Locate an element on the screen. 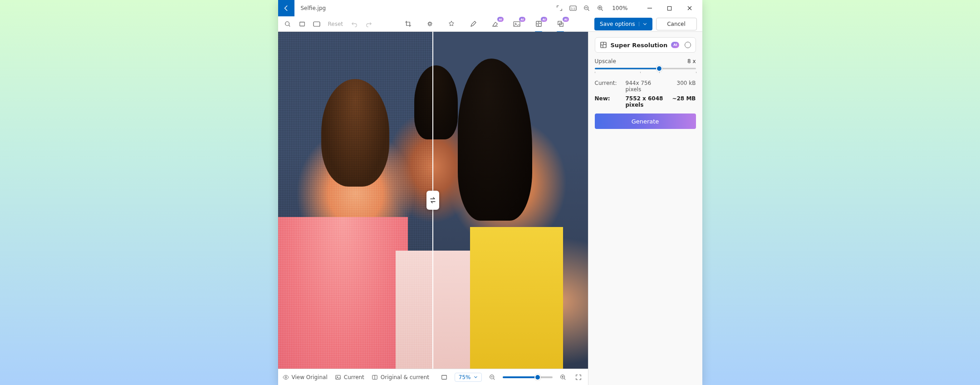 The image size is (980, 385). markup-icon is located at coordinates (473, 24).